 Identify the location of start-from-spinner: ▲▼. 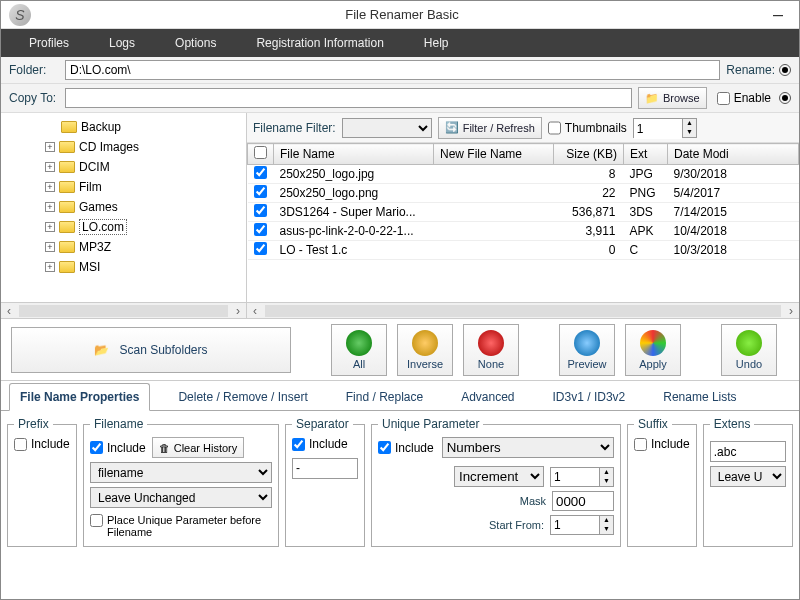
(582, 525).